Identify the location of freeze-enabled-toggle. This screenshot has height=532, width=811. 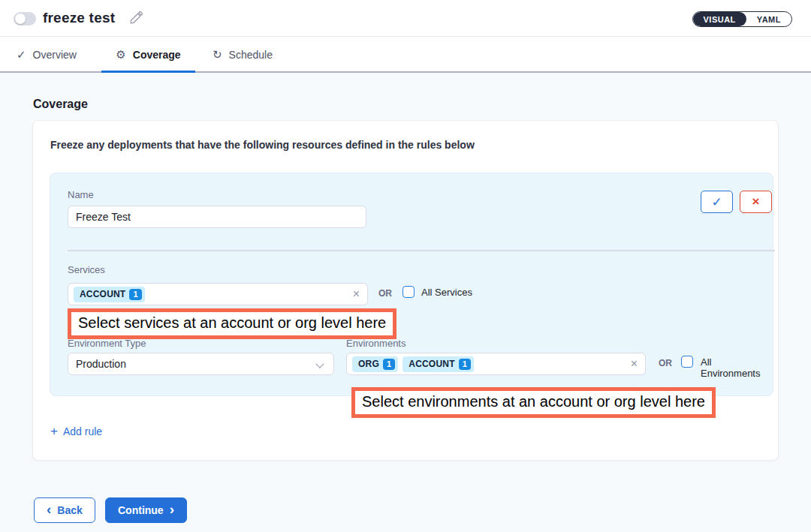
(25, 19).